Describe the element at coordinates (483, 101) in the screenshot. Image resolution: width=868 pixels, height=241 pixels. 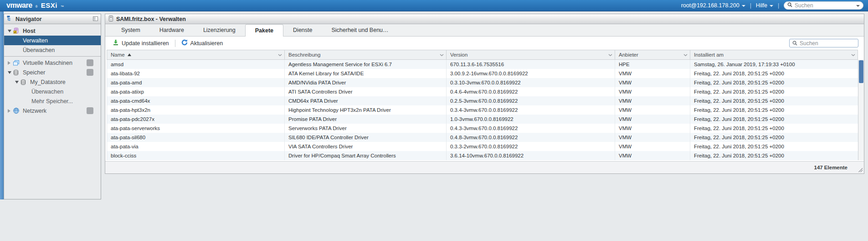
I see `table-row: ata-pata-cmd64xCMD64x PATA Driver0.2.5-3…` at that location.